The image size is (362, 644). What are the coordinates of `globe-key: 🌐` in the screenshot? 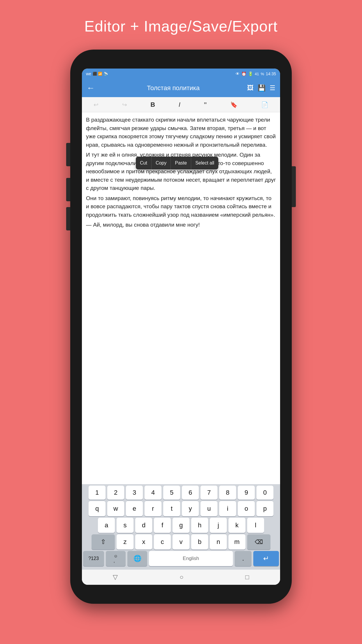 It's located at (137, 559).